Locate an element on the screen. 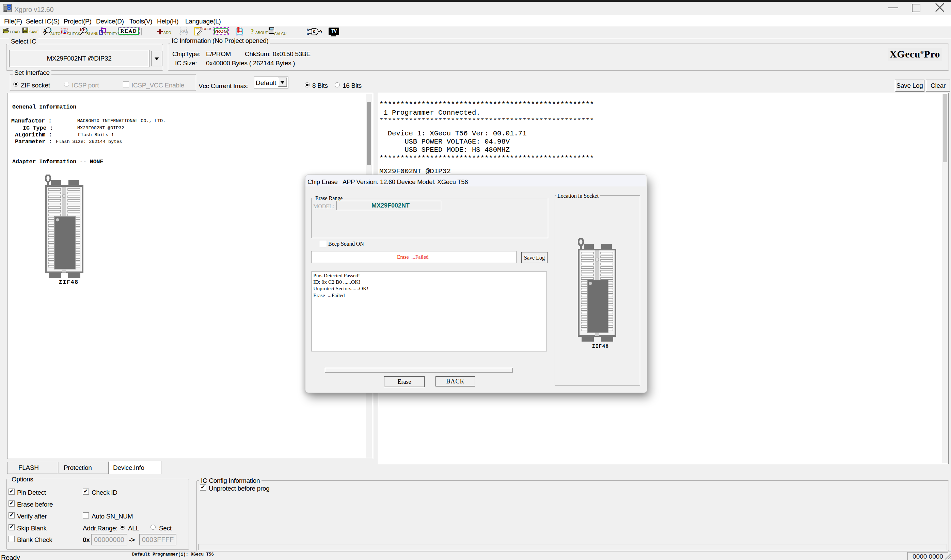 Image resolution: width=951 pixels, height=560 pixels. svg-text: FF is located at coordinates (82, 30).